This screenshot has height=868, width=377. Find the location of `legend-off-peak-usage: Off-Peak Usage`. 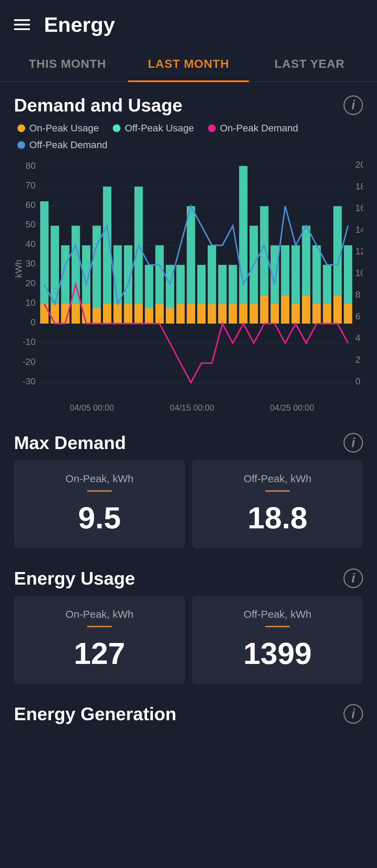

legend-off-peak-usage: Off-Peak Usage is located at coordinates (154, 128).